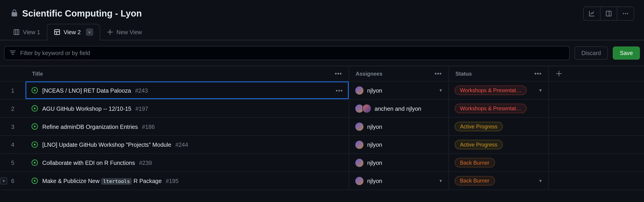  Describe the element at coordinates (82, 14) in the screenshot. I see `project-title: Scientific Computing - Lyon` at that location.